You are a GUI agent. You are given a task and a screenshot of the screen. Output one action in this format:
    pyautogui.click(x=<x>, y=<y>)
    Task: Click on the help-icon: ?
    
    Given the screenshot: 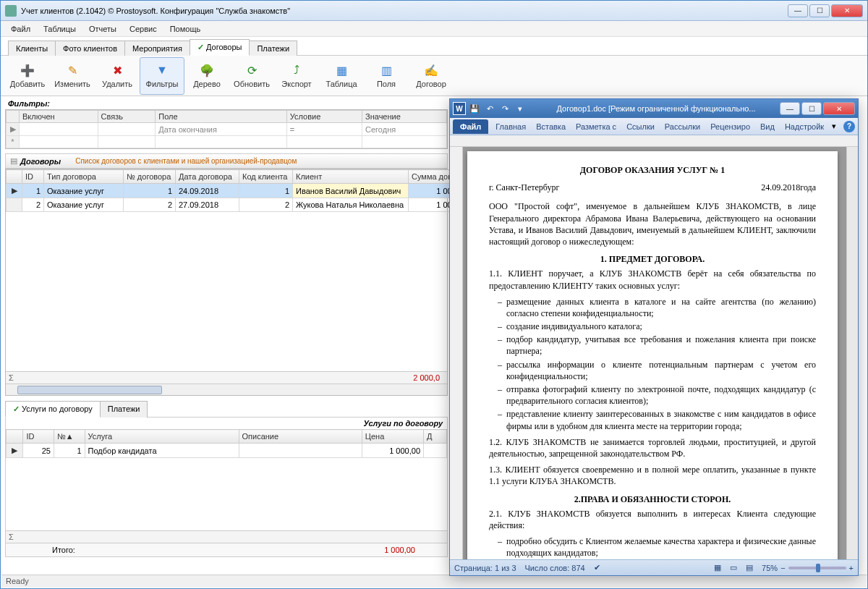 What is the action you would take?
    pyautogui.click(x=849, y=127)
    